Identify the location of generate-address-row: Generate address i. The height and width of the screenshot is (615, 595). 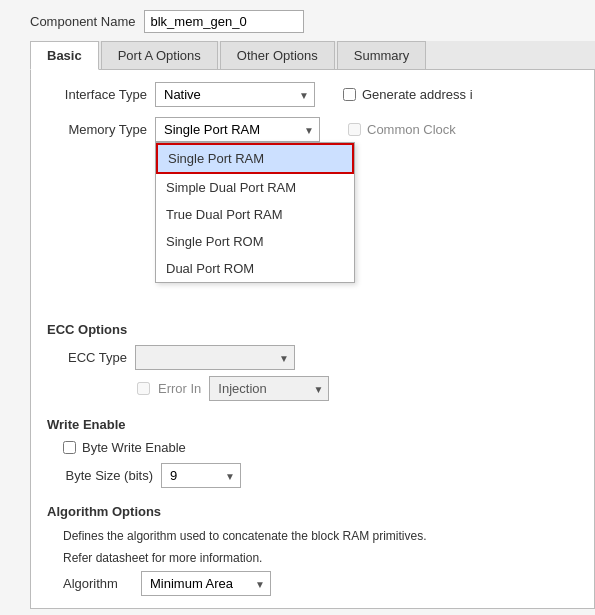
(408, 94).